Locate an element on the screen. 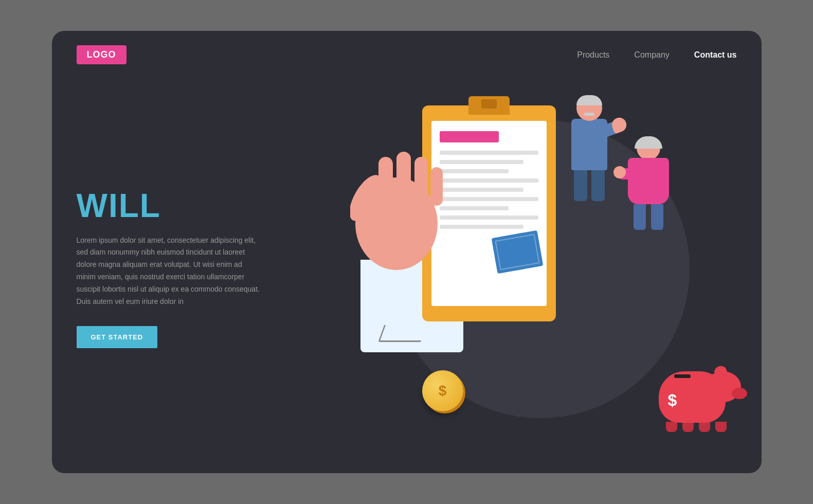 The image size is (813, 504). man-figure is located at coordinates (589, 148).